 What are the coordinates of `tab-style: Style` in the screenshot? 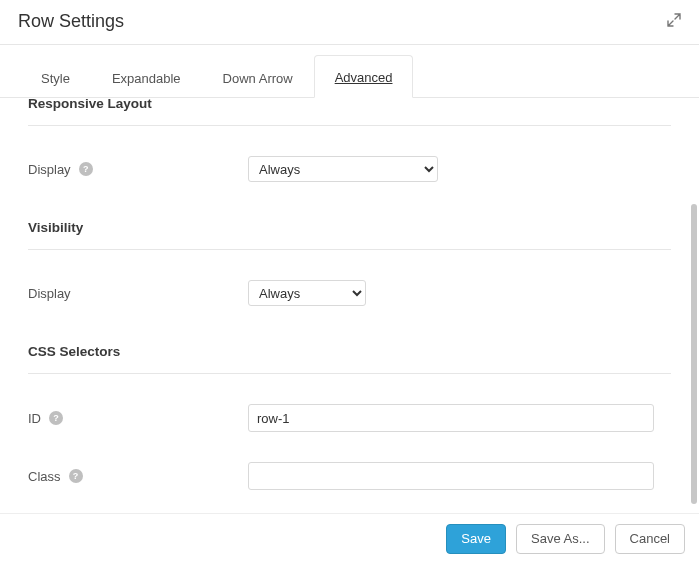 It's located at (56, 77).